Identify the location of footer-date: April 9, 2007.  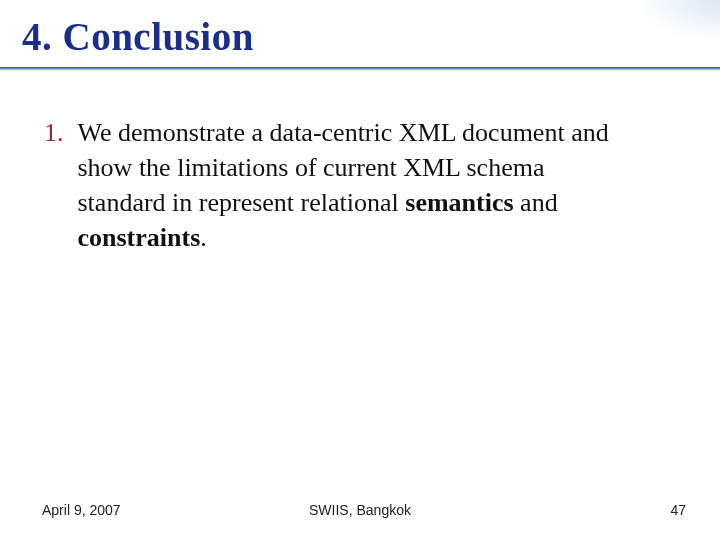
(82, 510).